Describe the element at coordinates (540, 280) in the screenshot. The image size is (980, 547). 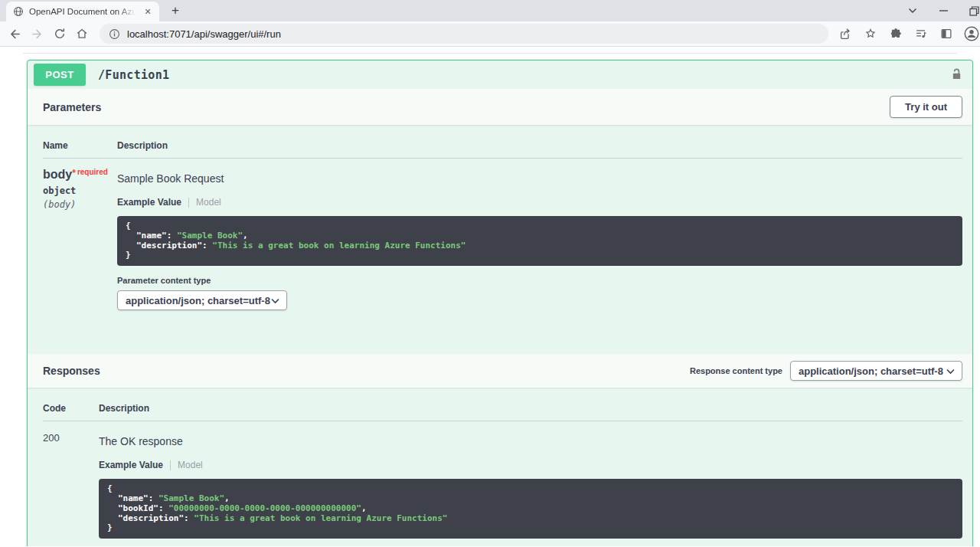
I see `parameter-content-type-label: Parameter content type` at that location.